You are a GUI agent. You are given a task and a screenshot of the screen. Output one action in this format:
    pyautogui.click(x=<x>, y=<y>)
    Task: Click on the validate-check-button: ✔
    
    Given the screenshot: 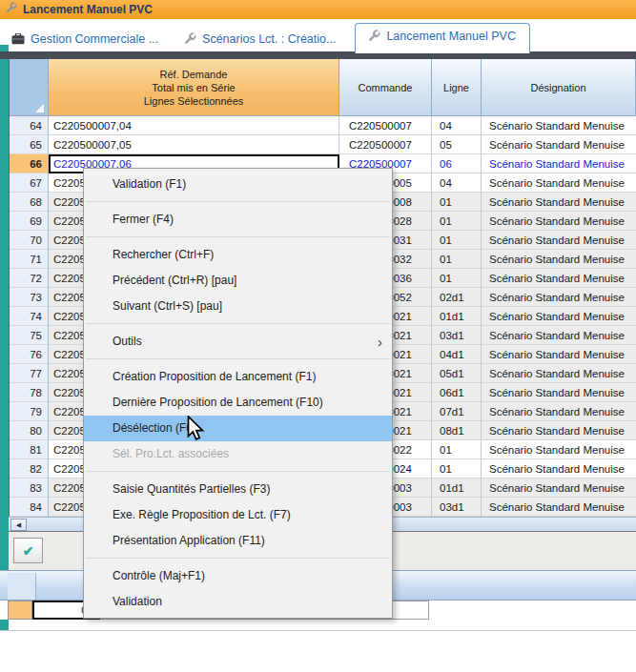 What is the action you would take?
    pyautogui.click(x=29, y=551)
    